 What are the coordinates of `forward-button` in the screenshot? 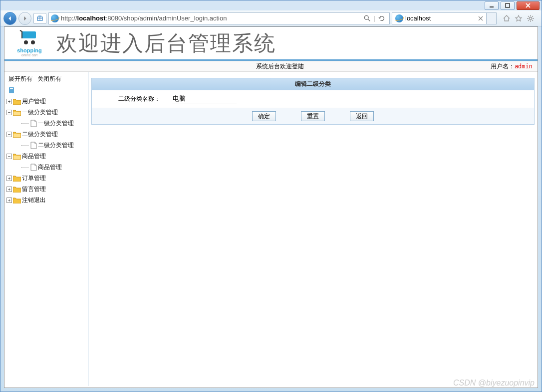 It's located at (25, 18).